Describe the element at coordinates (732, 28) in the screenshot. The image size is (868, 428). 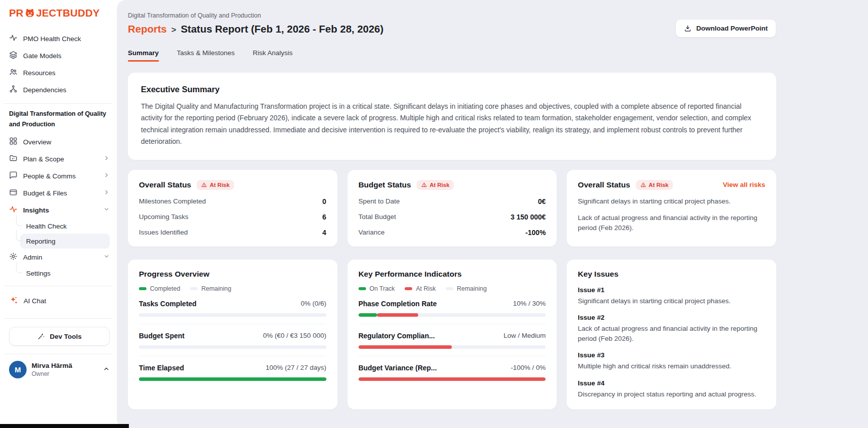
I see `download-button-label: Download PowerPoint` at that location.